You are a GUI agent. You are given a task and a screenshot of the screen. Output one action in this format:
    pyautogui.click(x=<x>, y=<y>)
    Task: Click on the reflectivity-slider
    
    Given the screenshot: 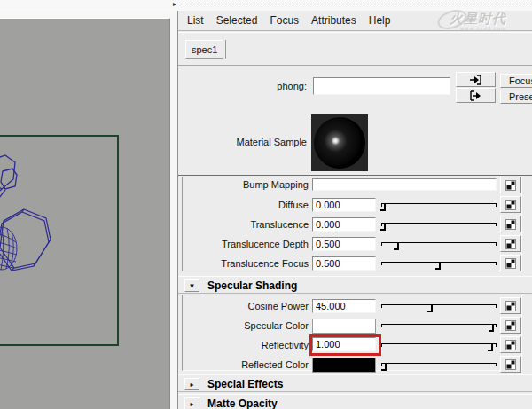 What is the action you would take?
    pyautogui.click(x=439, y=345)
    